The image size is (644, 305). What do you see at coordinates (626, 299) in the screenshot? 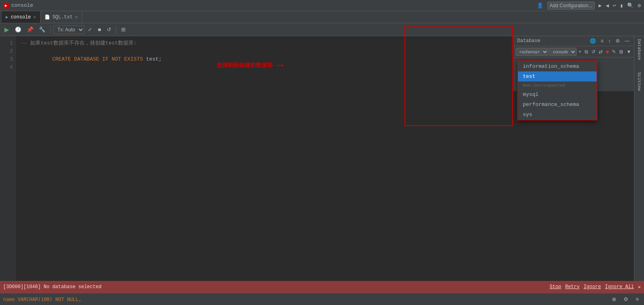
I see `bottom-settings-icon: ⚙` at bounding box center [626, 299].